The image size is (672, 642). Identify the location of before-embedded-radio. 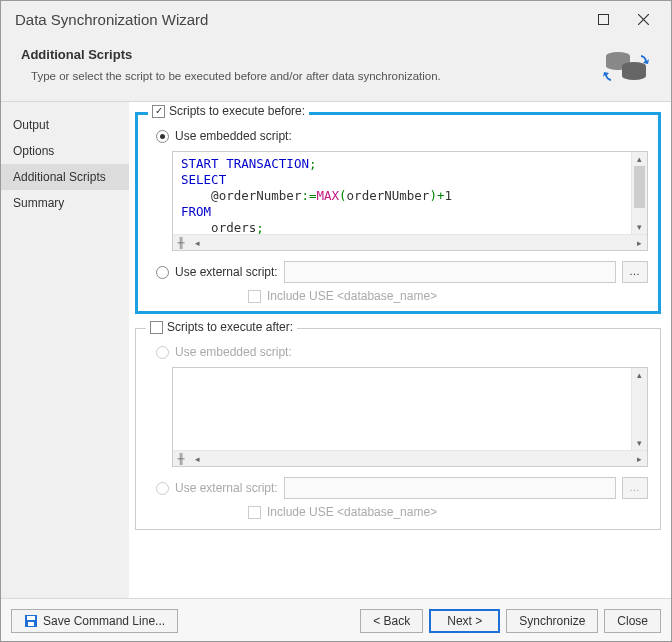
(162, 136).